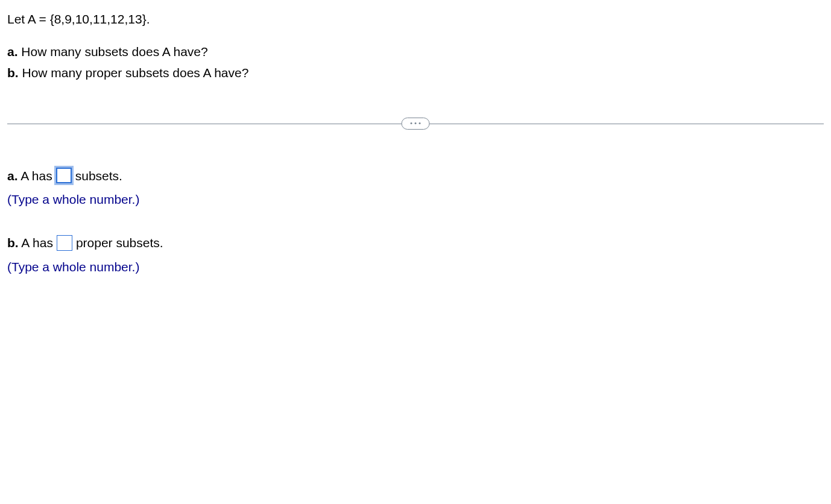 The width and height of the screenshot is (831, 504). What do you see at coordinates (416, 52) in the screenshot?
I see `problem-part-a: a. How many subsets does A have?` at bounding box center [416, 52].